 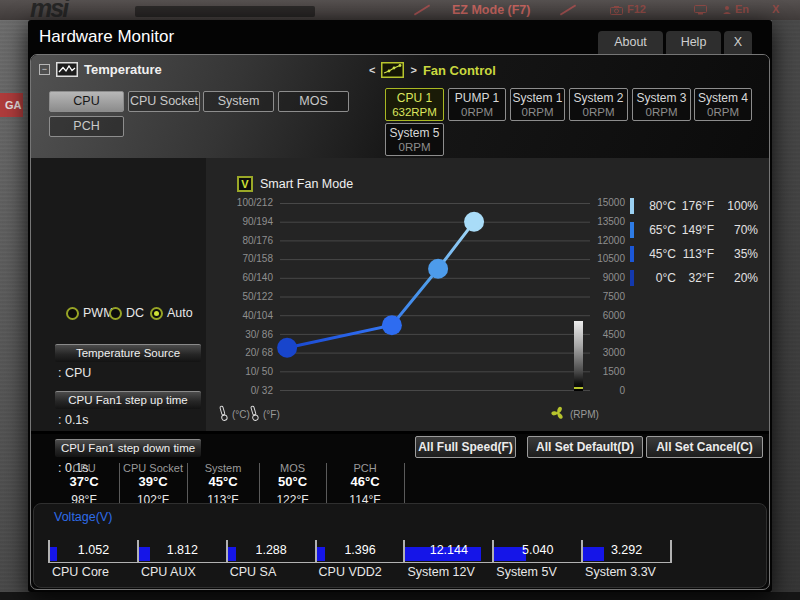 I want to click on temperature-section-header: − Temperature, so click(x=100, y=70).